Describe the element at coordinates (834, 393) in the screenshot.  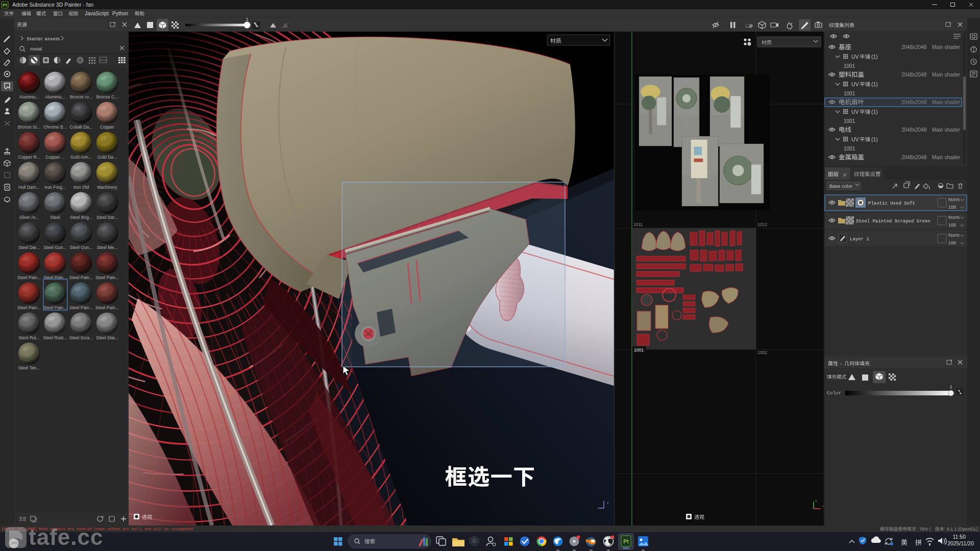
I see `svg-text: Color` at that location.